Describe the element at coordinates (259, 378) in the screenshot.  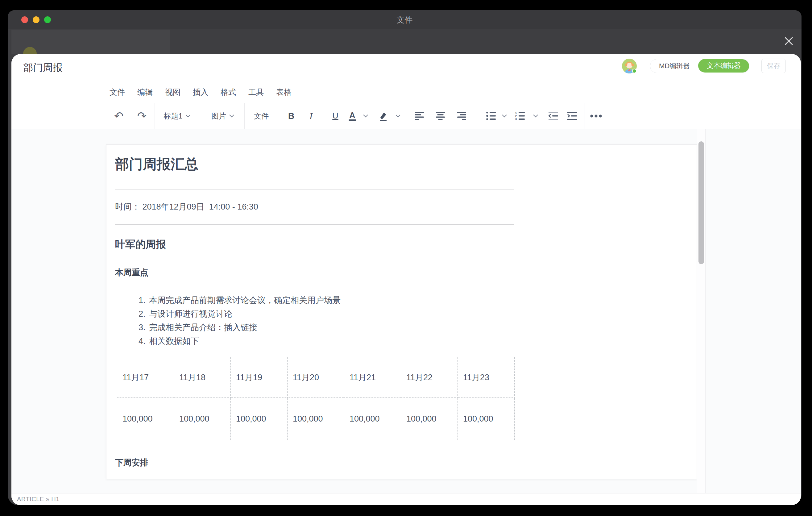
I see `table-cell: 11月19` at that location.